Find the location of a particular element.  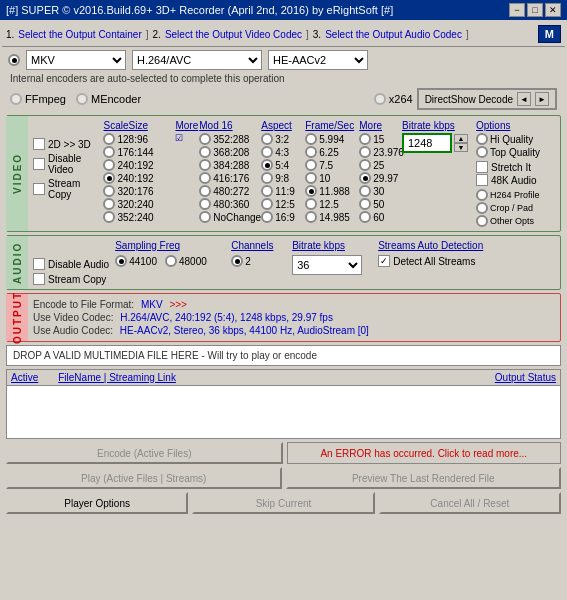

ds-btn1: ◄ is located at coordinates (524, 99).